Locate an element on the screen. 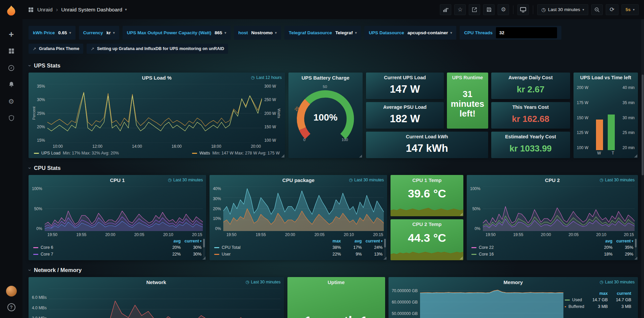 This screenshot has height=318, width=644. panel-title: Estimated Yearly Cost is located at coordinates (531, 137).